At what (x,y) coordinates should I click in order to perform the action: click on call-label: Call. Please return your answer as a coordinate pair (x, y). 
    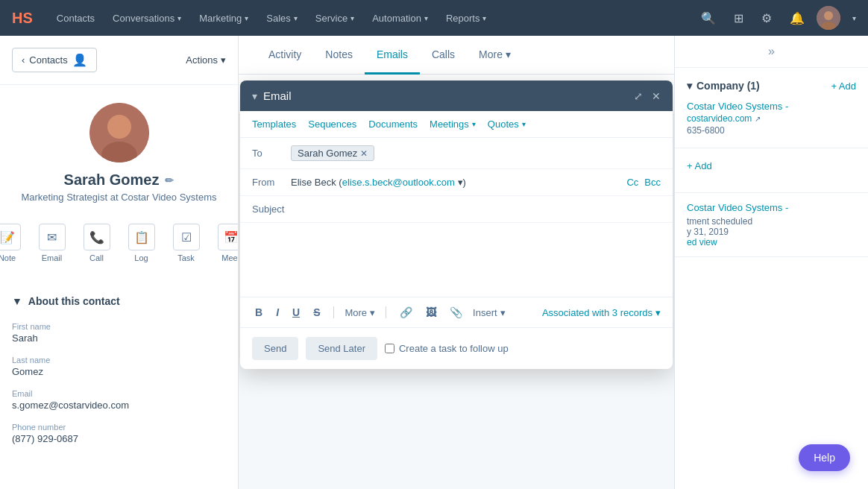
    Looking at the image, I should click on (97, 258).